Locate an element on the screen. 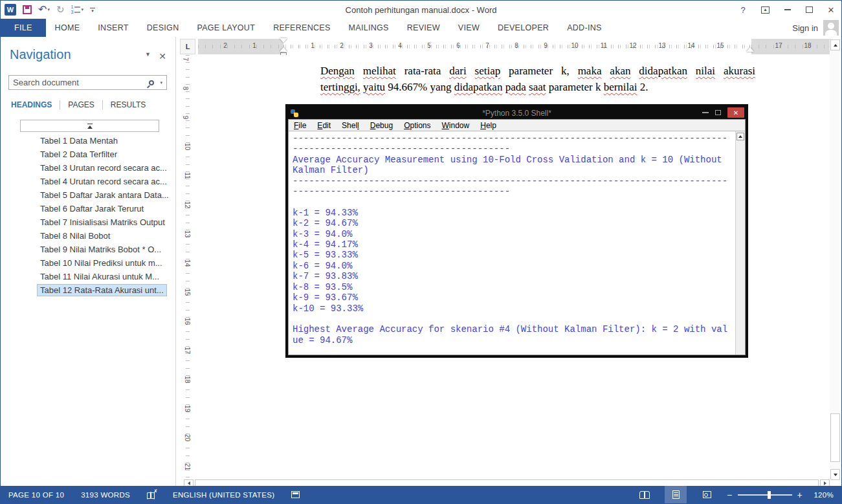  ruler-number: 19 is located at coordinates (188, 409).